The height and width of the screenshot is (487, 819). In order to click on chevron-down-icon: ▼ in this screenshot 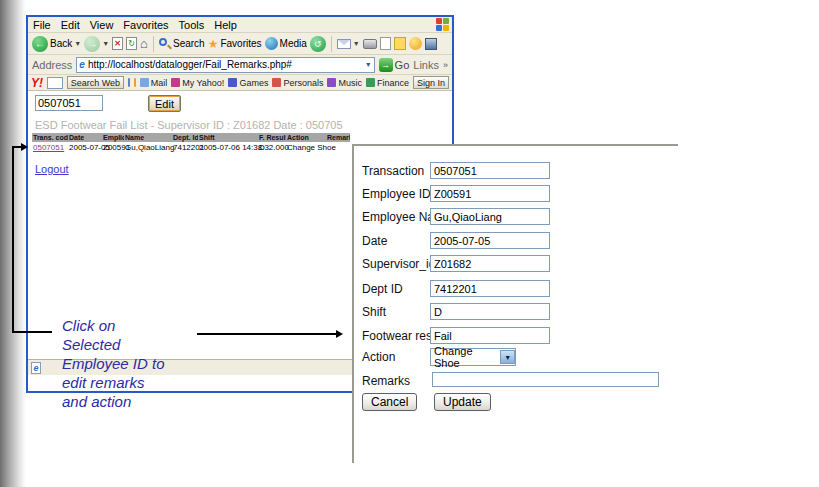, I will do `click(508, 357)`.